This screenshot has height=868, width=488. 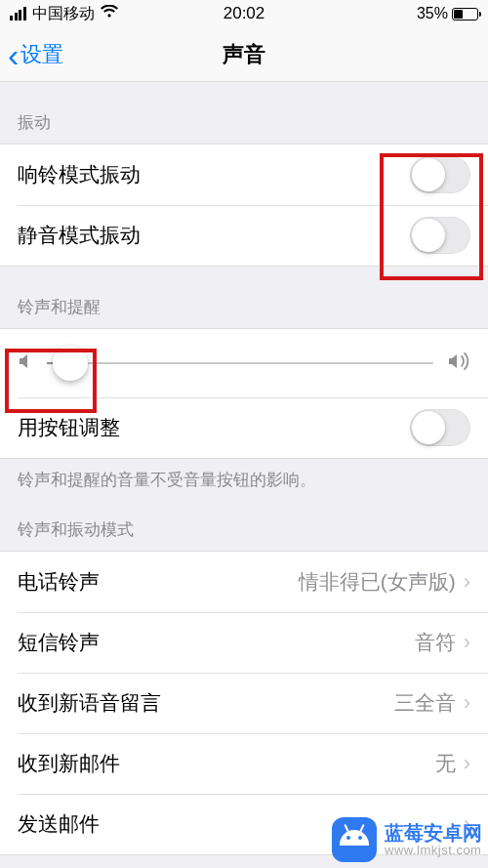 I want to click on row-voicemail: 收到新语音留言 三全音 ›, so click(x=244, y=703).